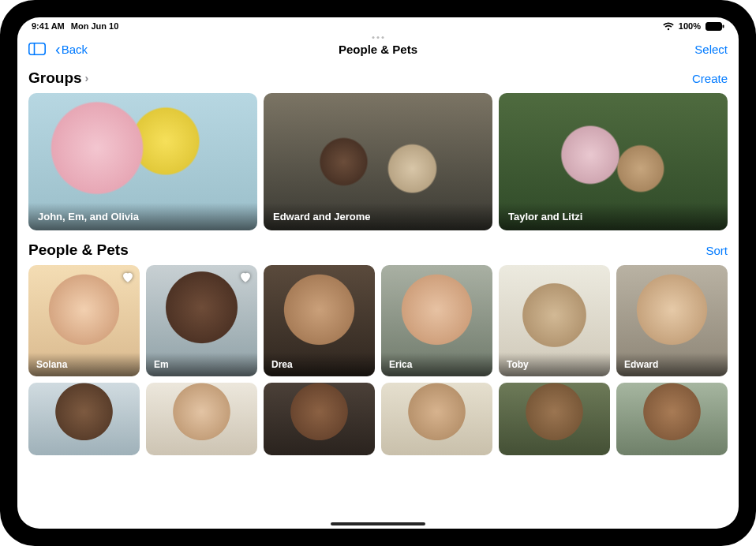 The width and height of the screenshot is (756, 546). I want to click on person-card: Toby, so click(554, 320).